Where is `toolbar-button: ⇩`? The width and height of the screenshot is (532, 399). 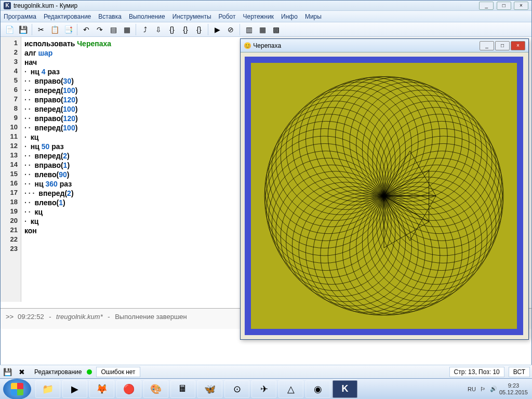
toolbar-button: ⇩ is located at coordinates (158, 30).